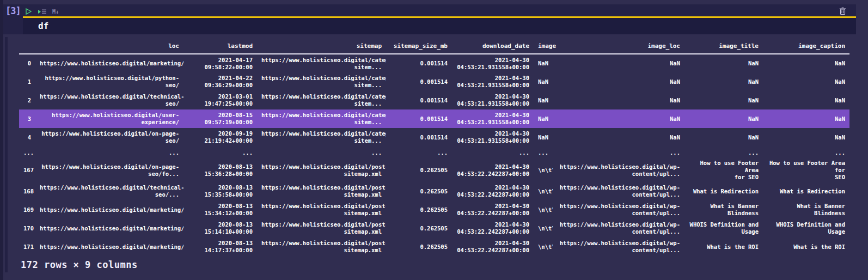  What do you see at coordinates (843, 11) in the screenshot?
I see `delete-cell-icon` at bounding box center [843, 11].